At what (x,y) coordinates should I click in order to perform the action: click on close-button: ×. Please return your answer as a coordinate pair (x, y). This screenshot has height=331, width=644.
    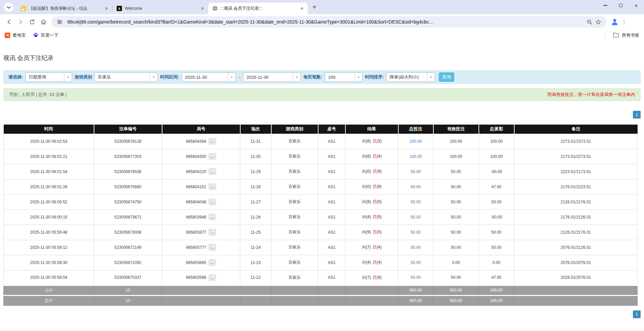
    Looking at the image, I should click on (636, 5).